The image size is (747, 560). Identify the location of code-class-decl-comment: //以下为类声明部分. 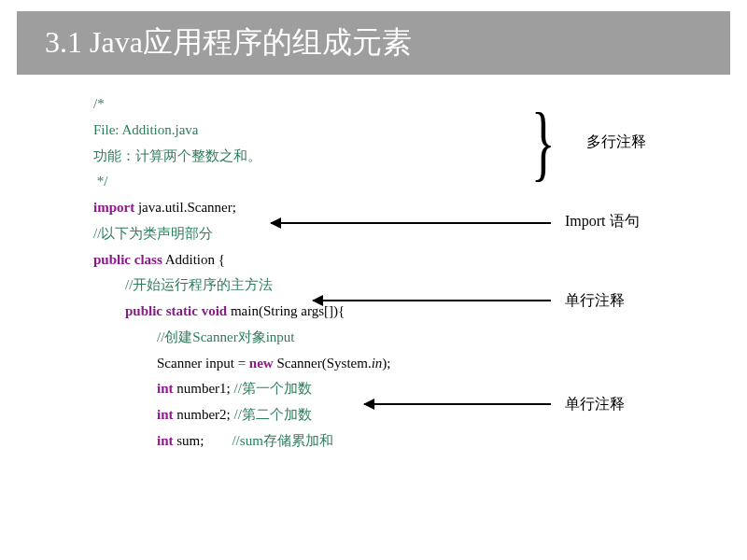
(420, 234).